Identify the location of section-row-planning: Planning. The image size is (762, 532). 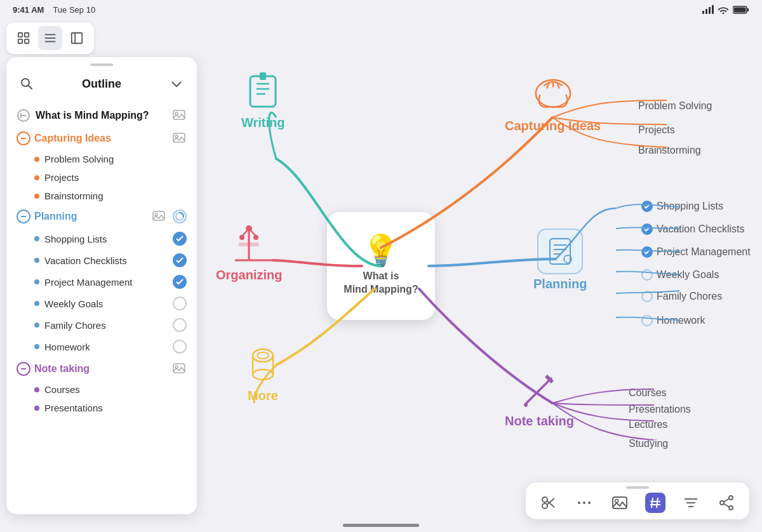
(102, 216).